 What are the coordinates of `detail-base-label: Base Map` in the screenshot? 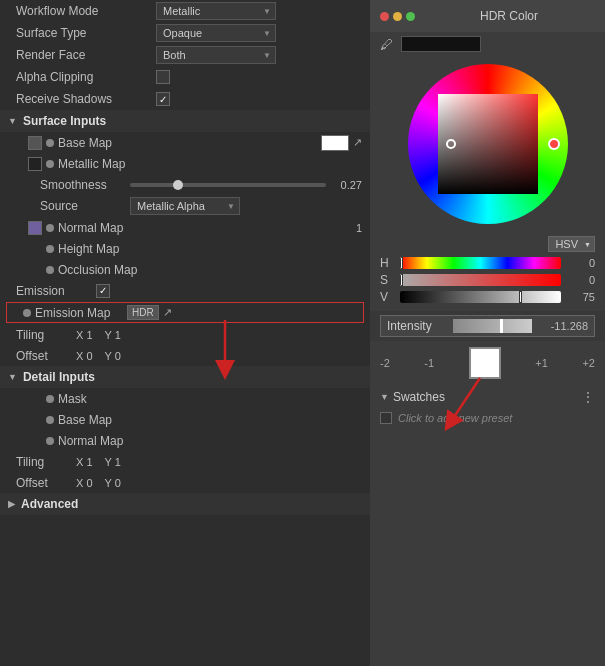 It's located at (210, 420).